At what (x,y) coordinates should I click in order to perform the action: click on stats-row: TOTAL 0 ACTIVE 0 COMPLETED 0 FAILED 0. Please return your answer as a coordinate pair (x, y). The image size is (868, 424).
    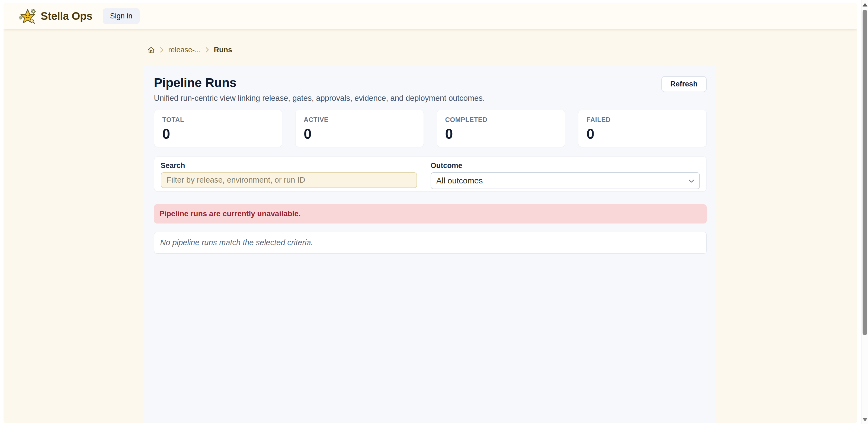
    Looking at the image, I should click on (430, 129).